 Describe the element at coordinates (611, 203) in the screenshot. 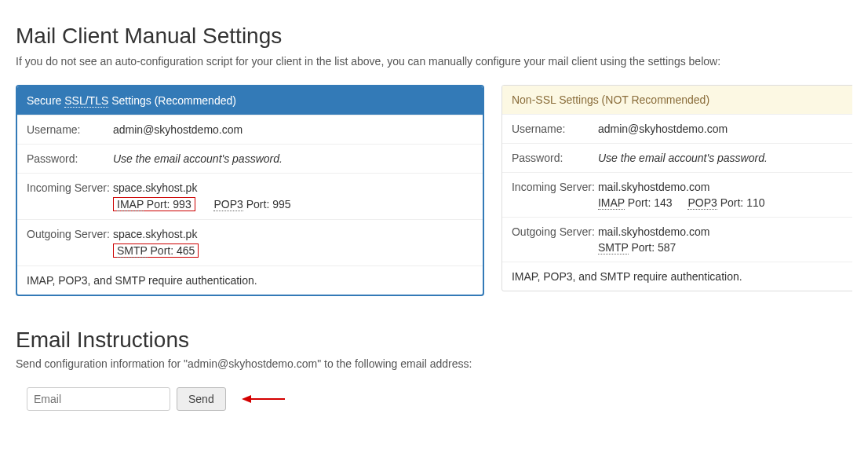

I see `nonssl-imap-protocol-label: IMAP` at that location.